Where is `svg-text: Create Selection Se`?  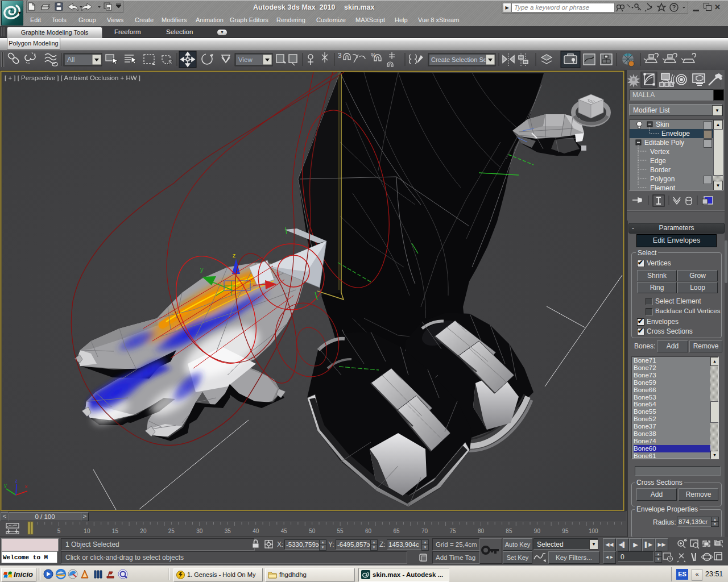
svg-text: Create Selection Se is located at coordinates (459, 60).